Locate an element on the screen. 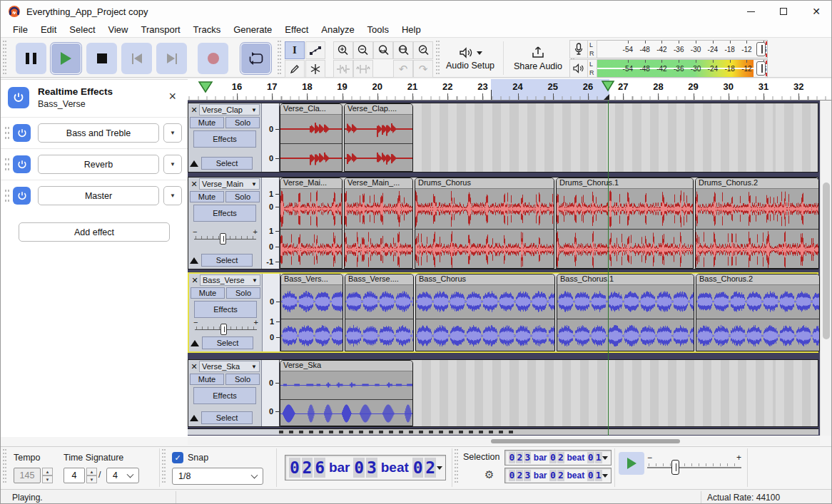  skip-to-end-button is located at coordinates (171, 58).